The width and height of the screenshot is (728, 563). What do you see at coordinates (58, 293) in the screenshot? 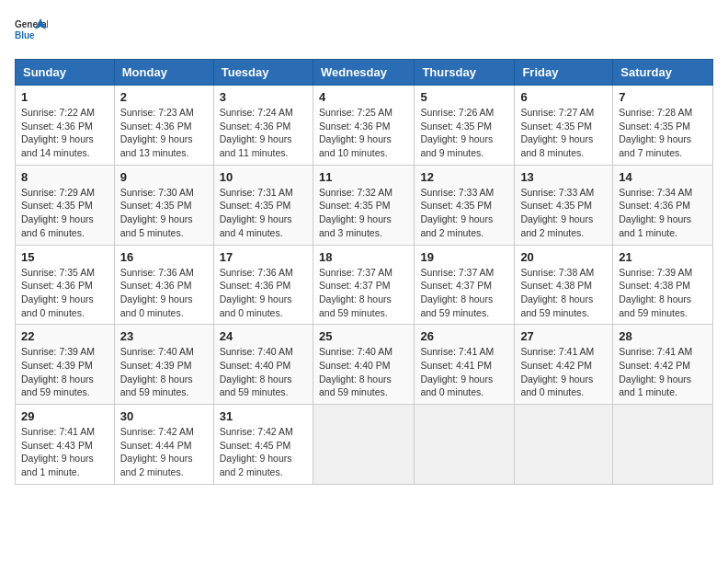
I see `day-info: Sunrise: 7:35 AMSunset: 4:36 PMDaylight:…` at bounding box center [58, 293].